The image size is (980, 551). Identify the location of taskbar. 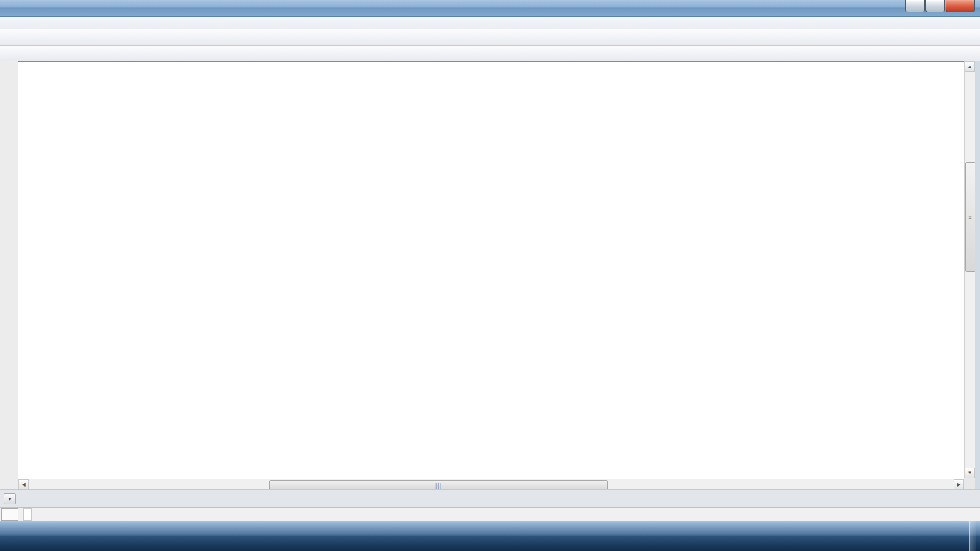
(490, 536).